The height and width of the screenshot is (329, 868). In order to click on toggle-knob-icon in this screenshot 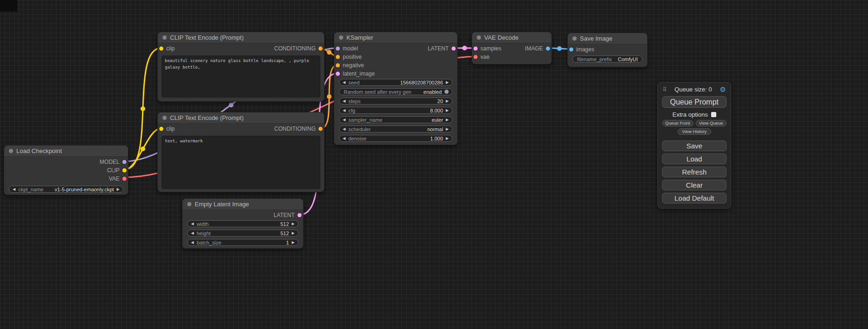, I will do `click(446, 91)`.